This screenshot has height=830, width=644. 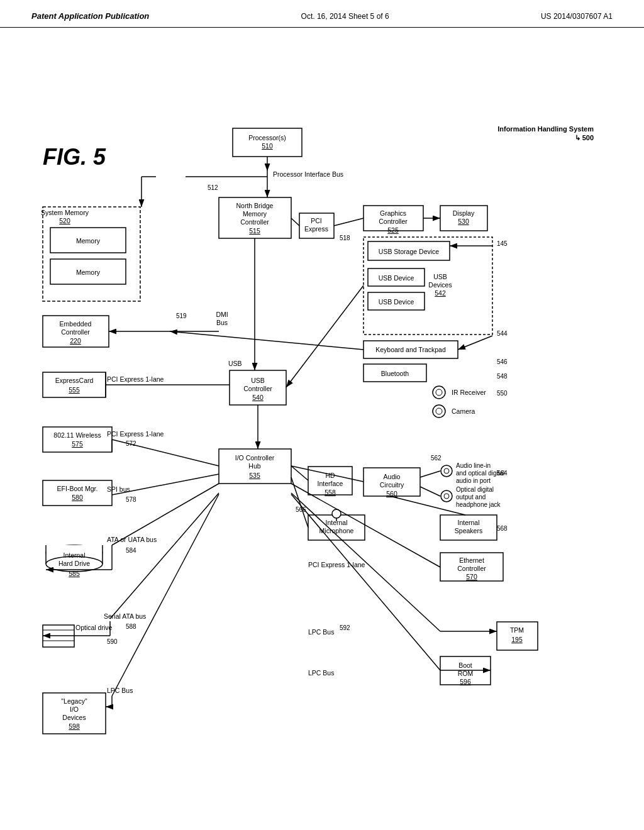 I want to click on svg-text: 550, so click(x=502, y=394).